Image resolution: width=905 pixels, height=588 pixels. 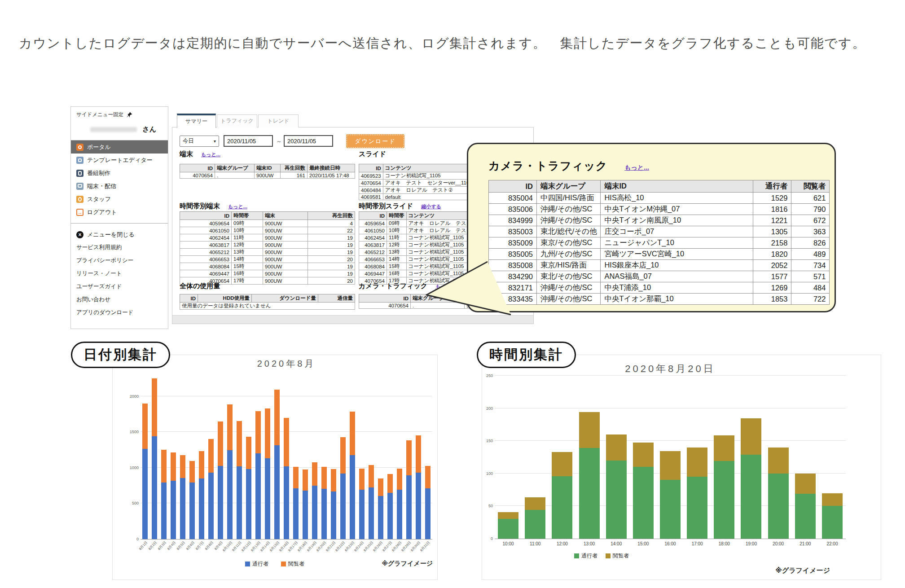 What do you see at coordinates (811, 232) in the screenshot?
I see `table-cell: 363` at bounding box center [811, 232].